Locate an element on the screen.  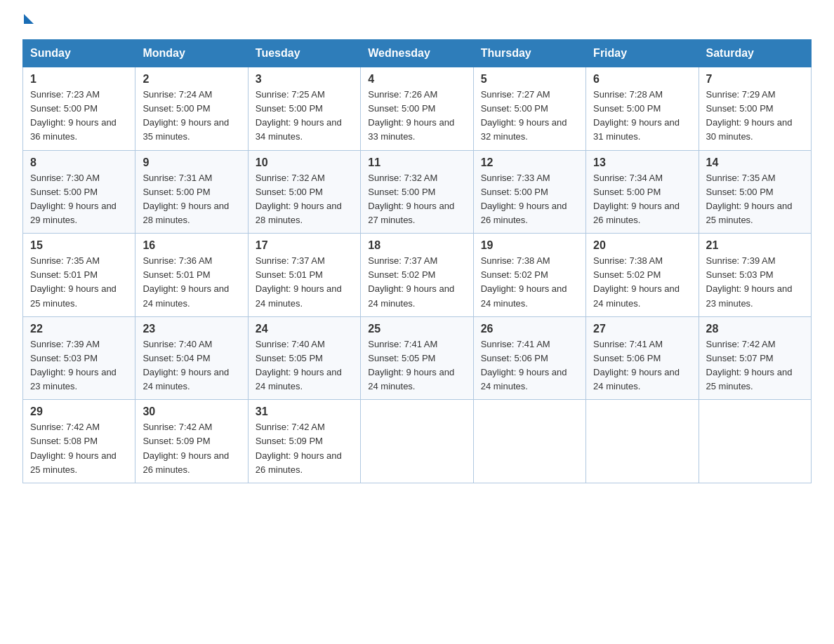
day-cell: 24 Sunrise: 7:40 AMSunset: 5:05 PMDaylig… is located at coordinates (304, 358).